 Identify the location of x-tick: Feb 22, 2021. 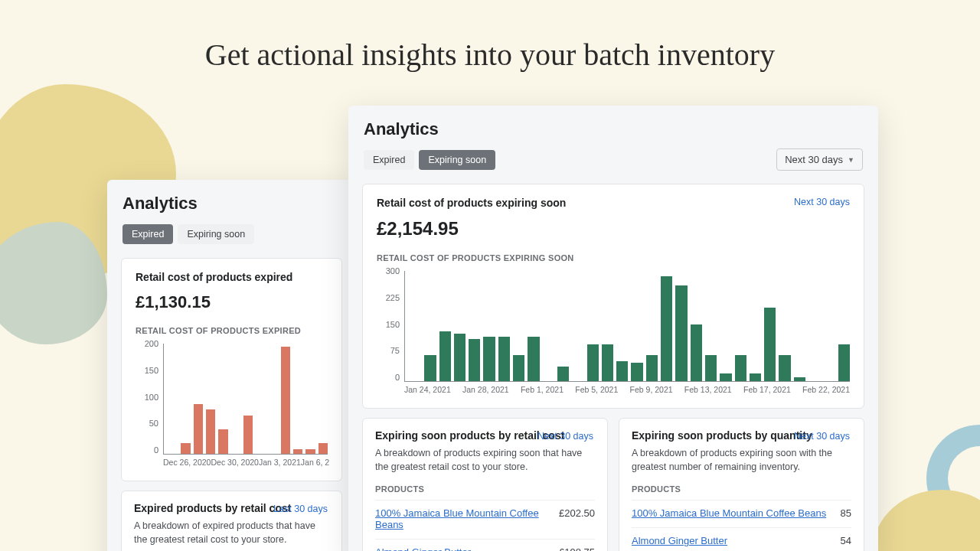
(826, 390).